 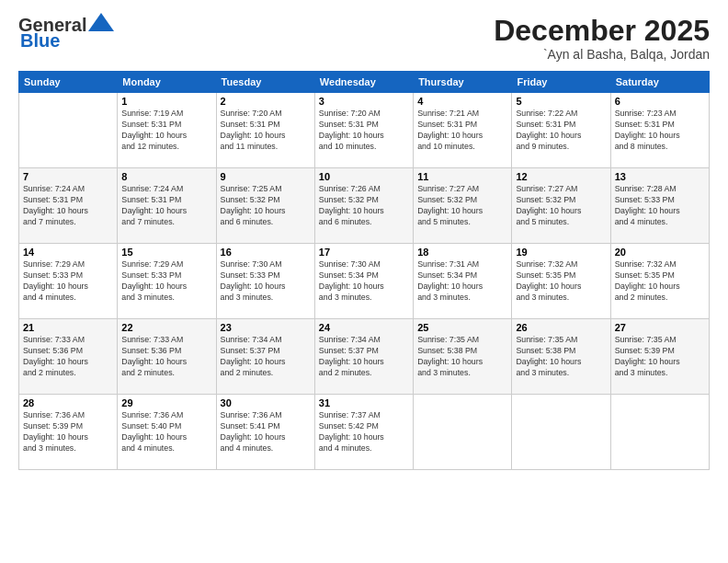 I want to click on day-info: Sunrise: 7:35 AM Sunset: 5:39 PM Dayligh…, so click(x=660, y=357).